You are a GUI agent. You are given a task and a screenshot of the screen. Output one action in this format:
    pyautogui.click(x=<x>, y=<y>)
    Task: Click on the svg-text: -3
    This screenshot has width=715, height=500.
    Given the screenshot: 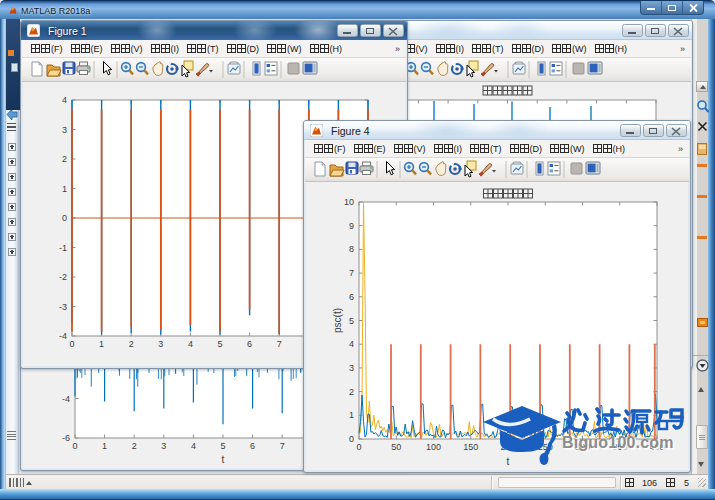 What is the action you would take?
    pyautogui.click(x=63, y=307)
    